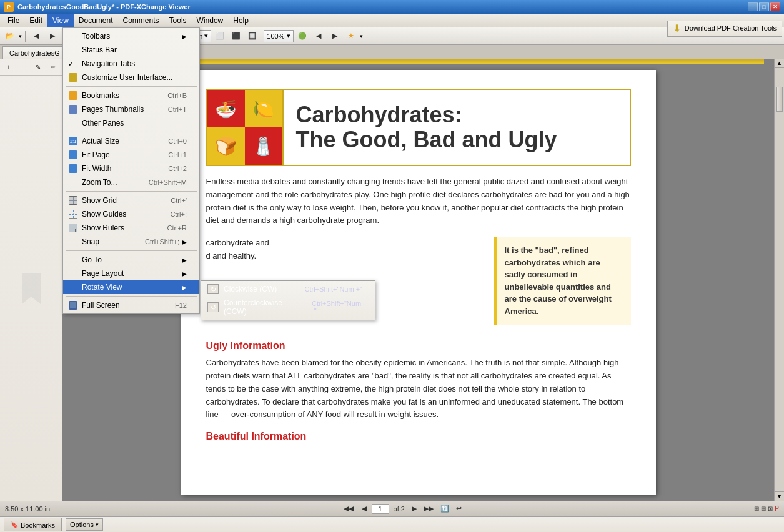 This screenshot has height=532, width=784. I want to click on view-dropdown-menu: Toolbars ▶ Status Bar ✓ Navigation Tabs …, so click(131, 171).